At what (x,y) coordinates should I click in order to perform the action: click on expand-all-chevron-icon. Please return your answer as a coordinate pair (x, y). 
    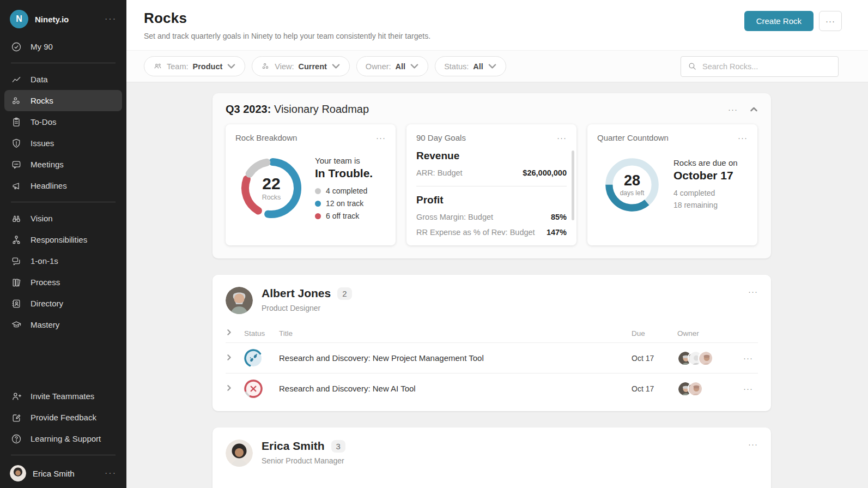
    Looking at the image, I should click on (235, 333).